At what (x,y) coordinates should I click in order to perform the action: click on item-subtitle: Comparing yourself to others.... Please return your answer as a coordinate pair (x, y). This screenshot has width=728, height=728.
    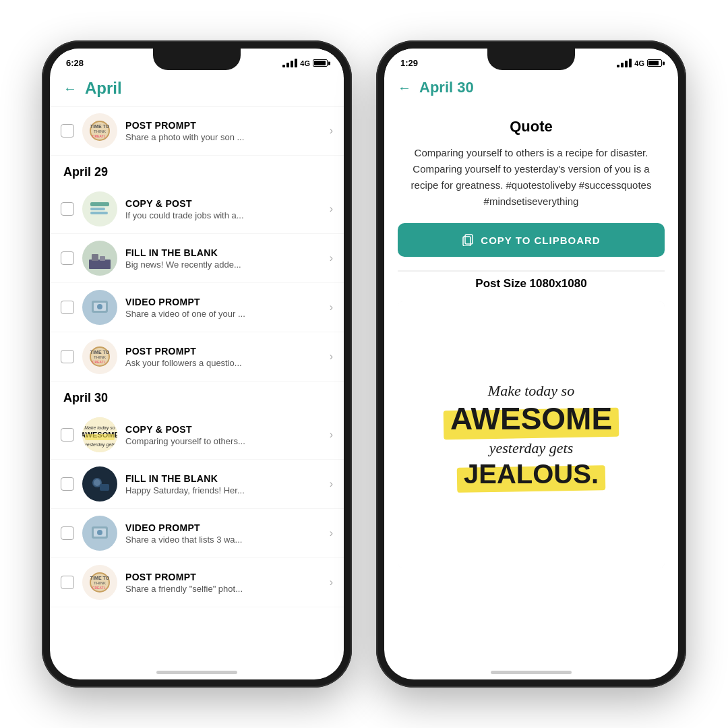
    Looking at the image, I should click on (224, 441).